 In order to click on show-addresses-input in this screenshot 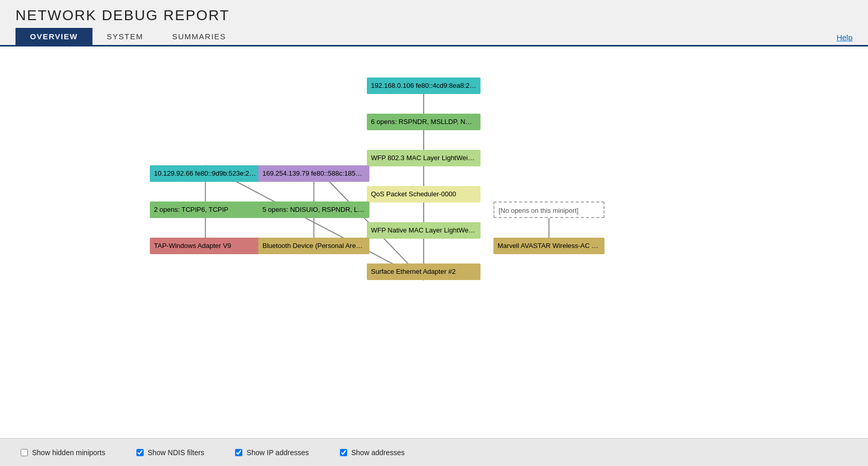, I will do `click(344, 453)`.